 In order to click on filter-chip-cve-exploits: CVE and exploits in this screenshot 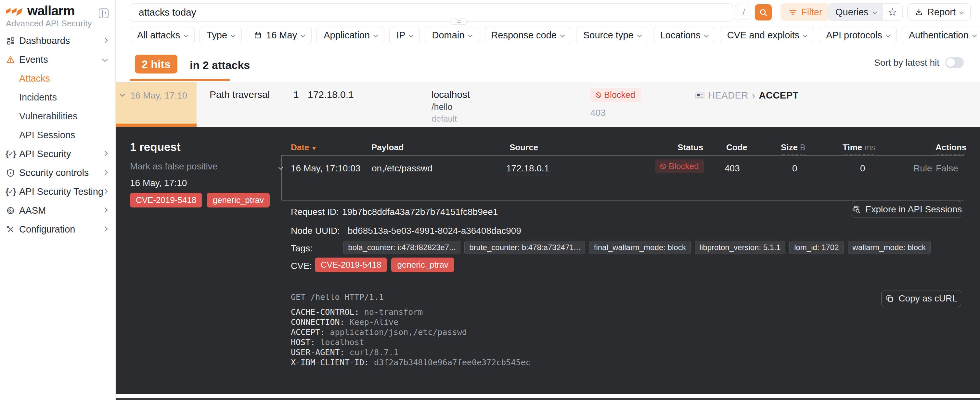, I will do `click(767, 35)`.